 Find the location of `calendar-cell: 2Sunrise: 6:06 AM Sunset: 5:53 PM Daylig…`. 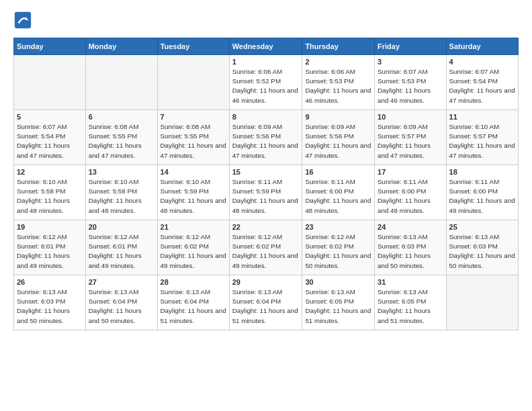

calendar-cell: 2Sunrise: 6:06 AM Sunset: 5:53 PM Daylig… is located at coordinates (339, 83).